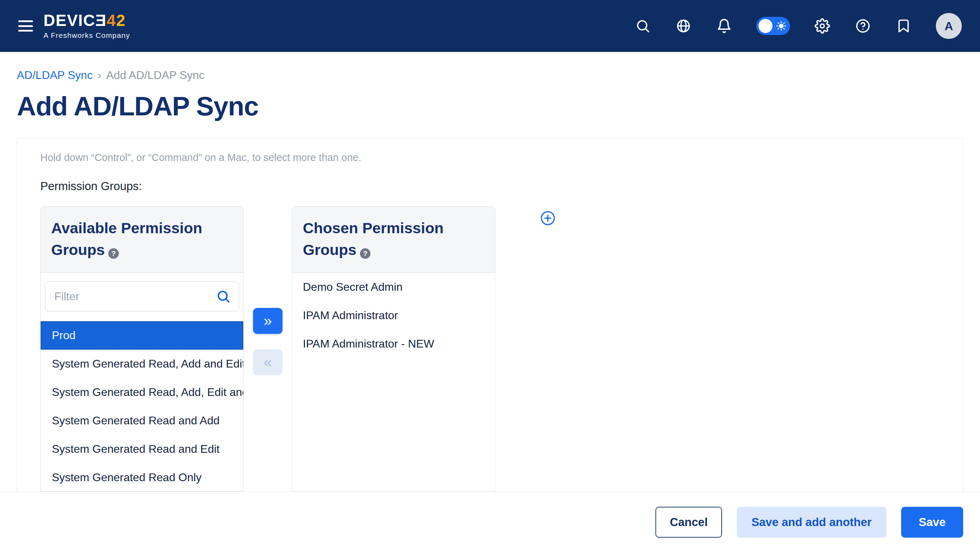 The width and height of the screenshot is (980, 545). What do you see at coordinates (87, 21) in the screenshot?
I see `logo-text: DEVICƎ42` at bounding box center [87, 21].